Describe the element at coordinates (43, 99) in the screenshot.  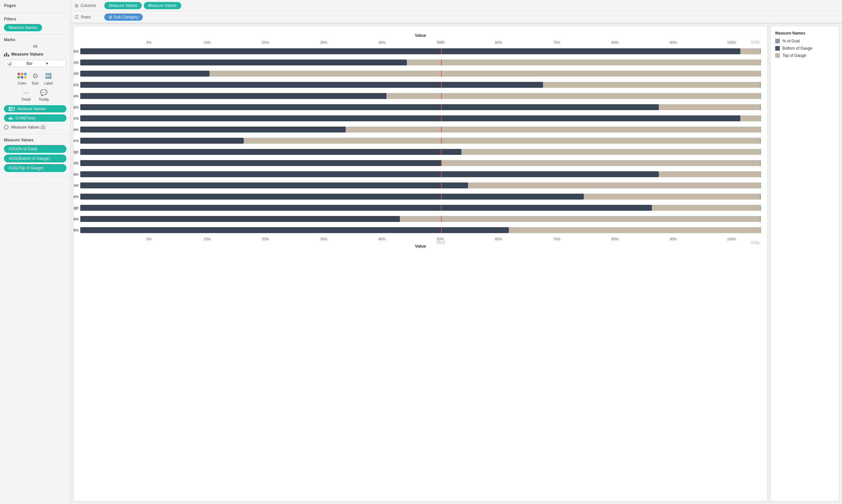
I see `tooltip-label: Tooltip` at that location.